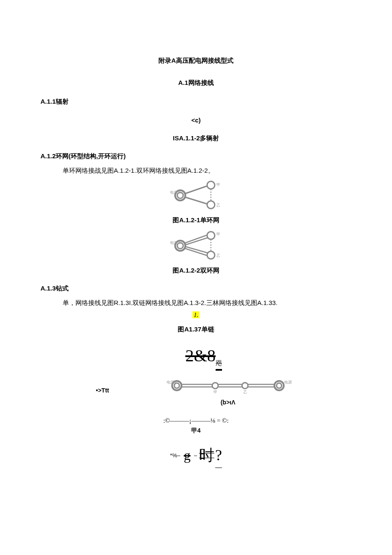 This screenshot has height=555, width=392. Describe the element at coordinates (196, 171) in the screenshot. I see `a12-body: 单环网络接战见图A.1.2-1.双环网络接线见图A.1.2-2。` at that location.